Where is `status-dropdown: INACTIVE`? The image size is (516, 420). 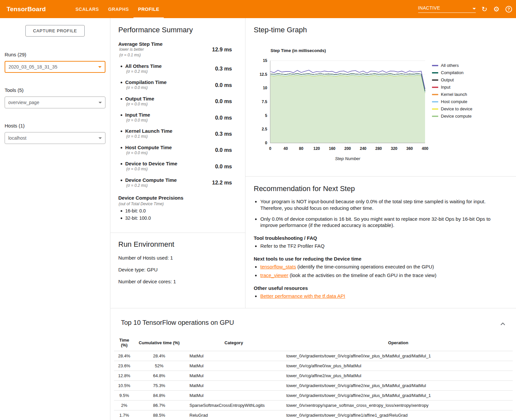 status-dropdown: INACTIVE is located at coordinates (447, 9).